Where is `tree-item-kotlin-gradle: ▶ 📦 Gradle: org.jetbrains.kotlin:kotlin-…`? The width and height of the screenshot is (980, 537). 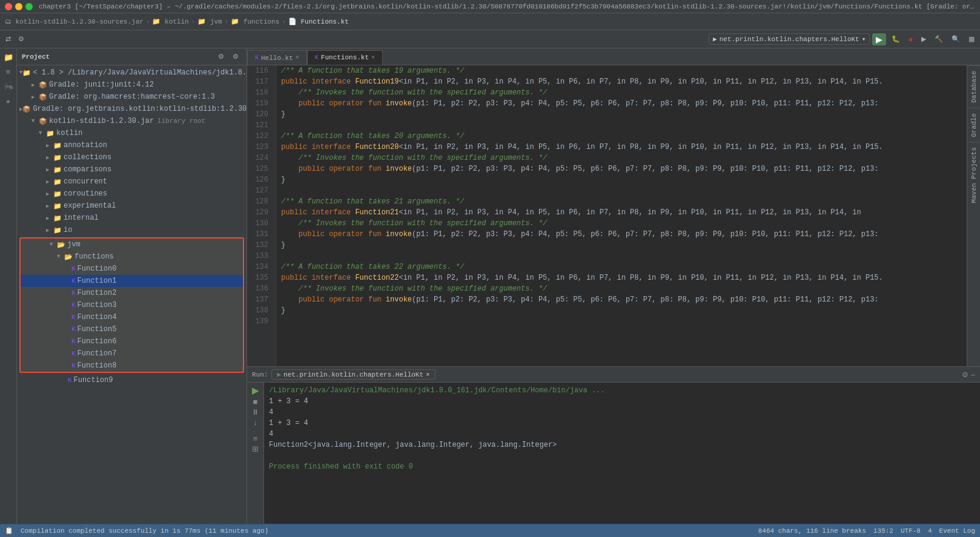 tree-item-kotlin-gradle: ▶ 📦 Gradle: org.jetbrains.kotlin:kotlin-… is located at coordinates (132, 109).